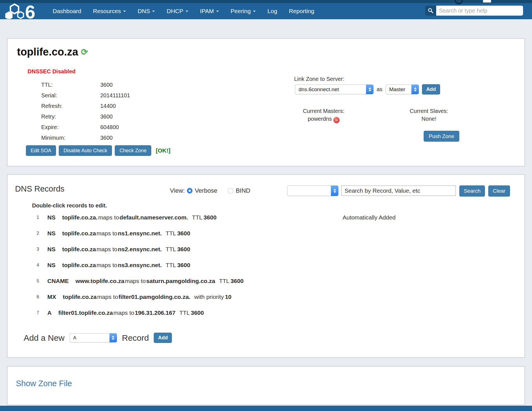  I want to click on dns-record-row: 7Afilter01.toplife.co.zamaps to196.31.20…, so click(266, 313).